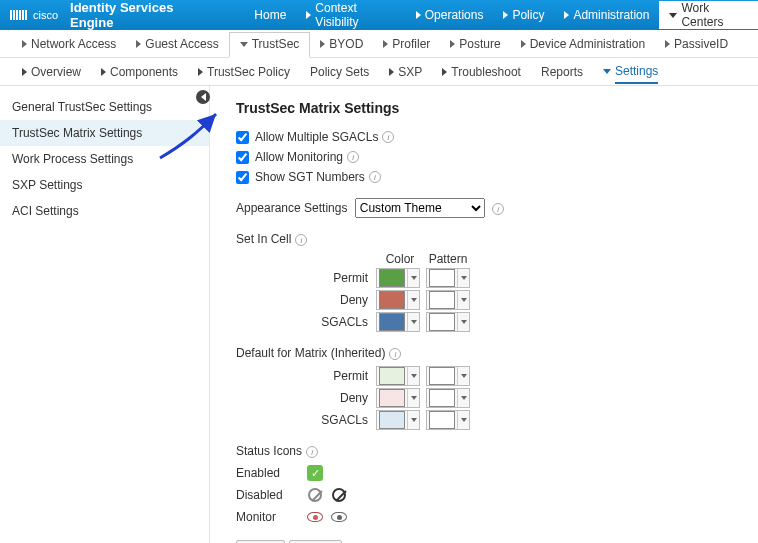 The image size is (758, 543). I want to click on main-nav: Home Context Visibility Operations Polic…, so click(501, 15).